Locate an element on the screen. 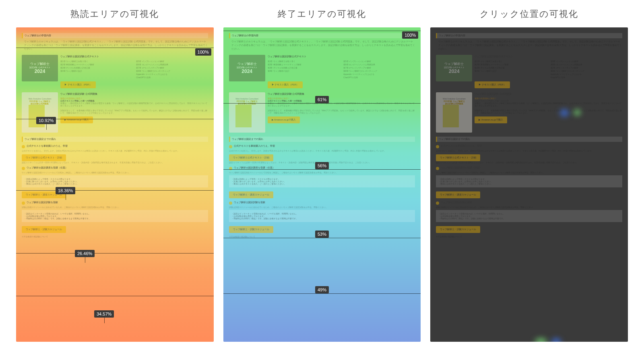 This screenshot has height=347, width=644. pct-read-4: 34.57% is located at coordinates (104, 314).